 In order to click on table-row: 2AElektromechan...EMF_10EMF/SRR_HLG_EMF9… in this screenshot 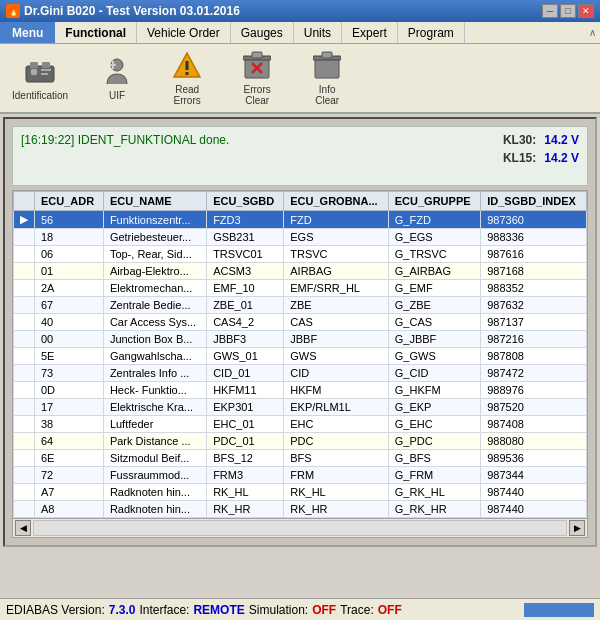, I will do `click(300, 288)`.